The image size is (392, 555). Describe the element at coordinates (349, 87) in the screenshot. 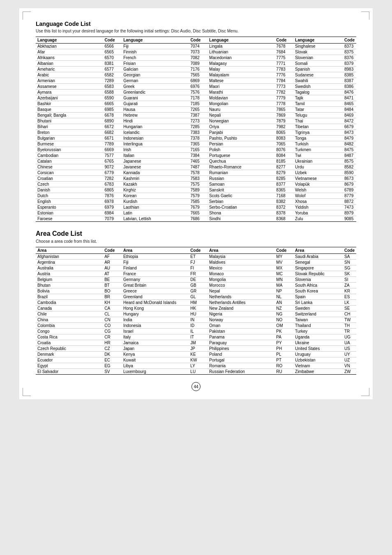

I see `language-code: 8386` at that location.